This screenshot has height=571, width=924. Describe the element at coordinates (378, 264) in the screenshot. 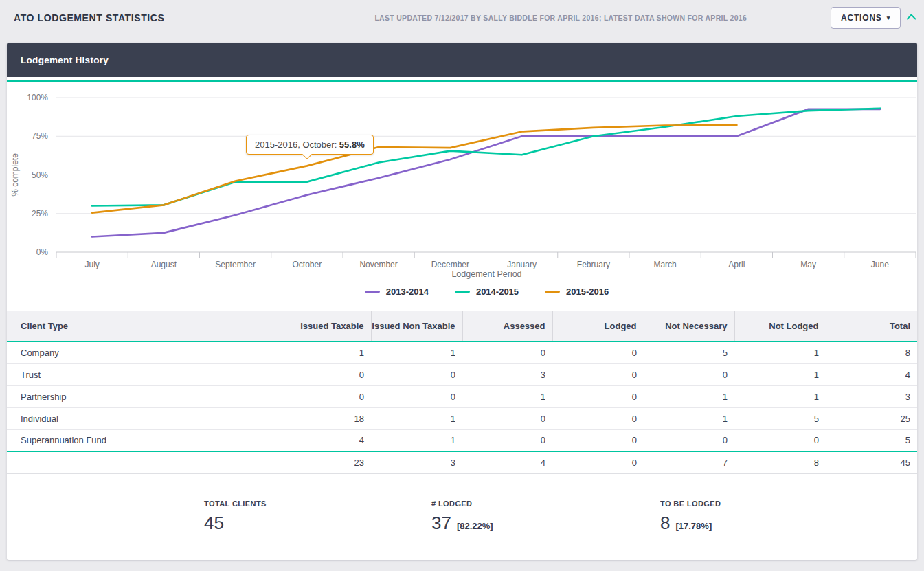

I see `x-tick-label: November` at that location.